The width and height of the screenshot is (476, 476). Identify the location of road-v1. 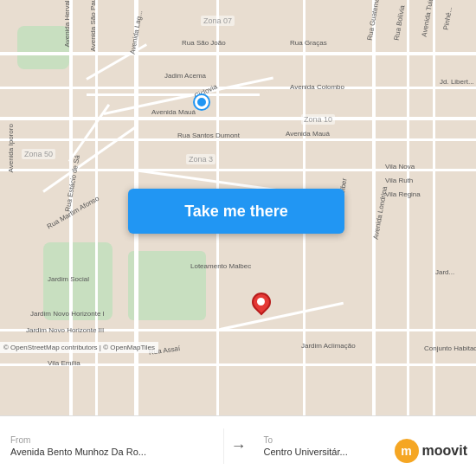
(71, 208).